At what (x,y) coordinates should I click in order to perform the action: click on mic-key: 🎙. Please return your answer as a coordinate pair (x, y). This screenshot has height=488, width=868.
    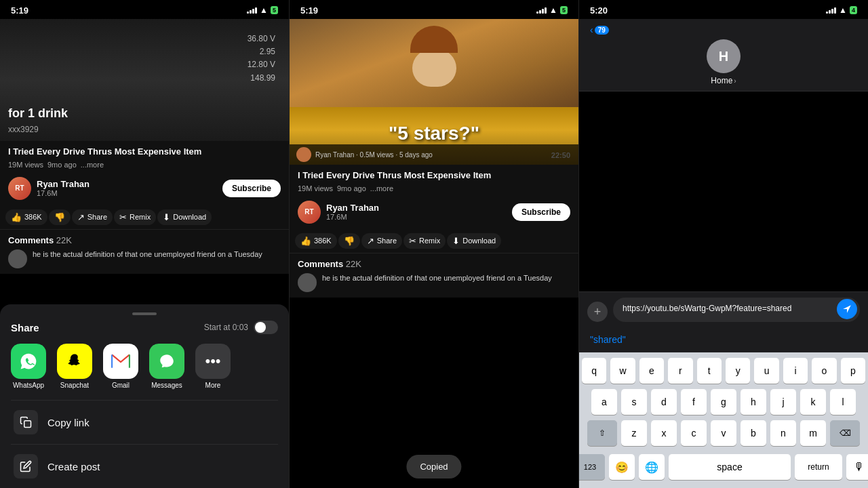
    Looking at the image, I should click on (857, 467).